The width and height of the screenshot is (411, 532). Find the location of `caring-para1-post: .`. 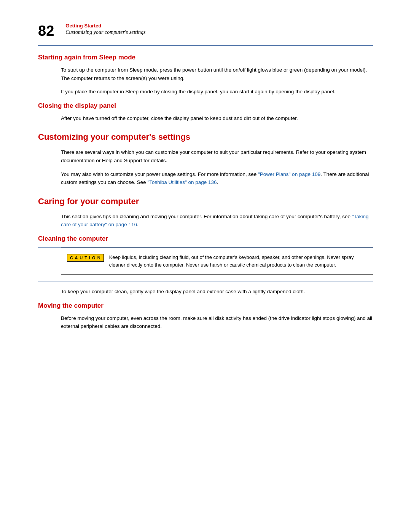

caring-para1-post: . is located at coordinates (138, 225).